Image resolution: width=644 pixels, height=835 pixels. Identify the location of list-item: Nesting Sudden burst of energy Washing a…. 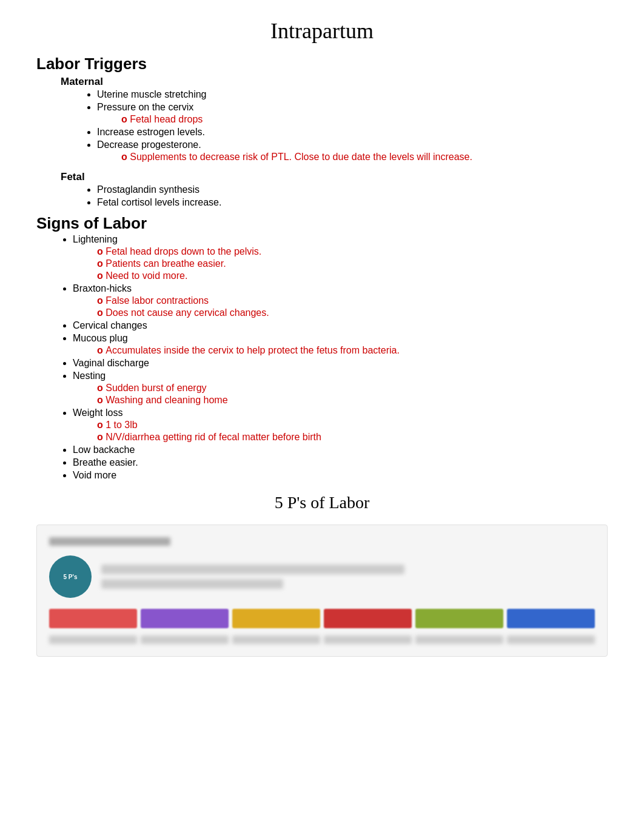
(340, 388).